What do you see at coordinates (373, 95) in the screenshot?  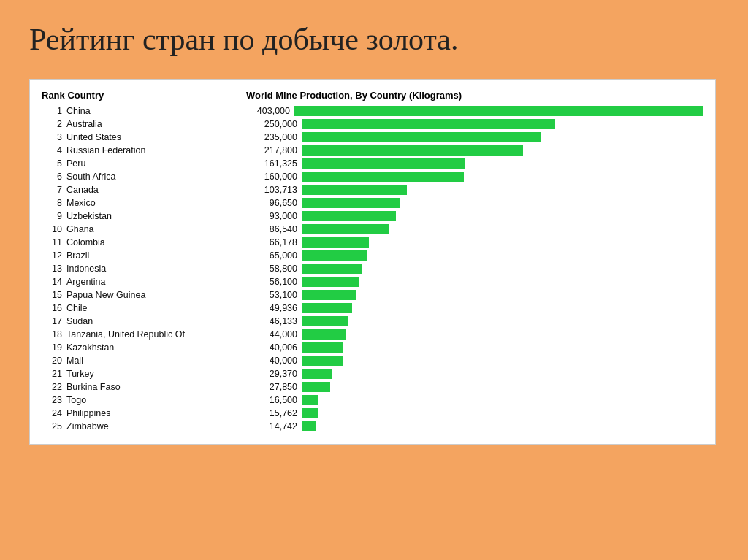 I see `chart-header: Rank Country World Mine Production, By C…` at bounding box center [373, 95].